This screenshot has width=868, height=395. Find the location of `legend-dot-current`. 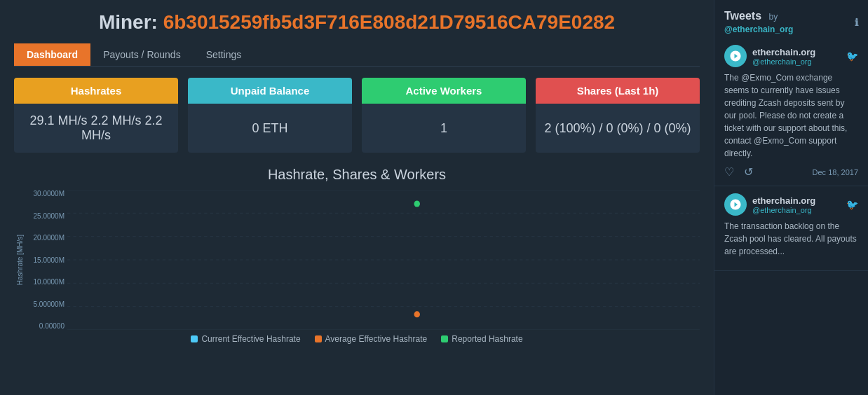

legend-dot-current is located at coordinates (194, 339).